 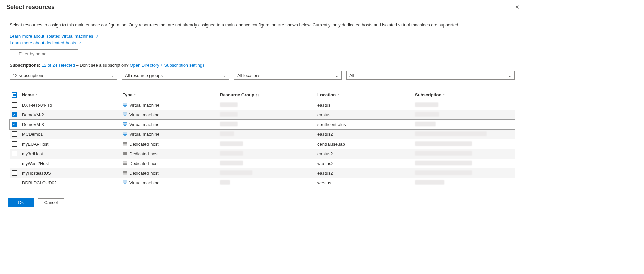 I want to click on table-row: myHosteastUSDedicated hosteastus2, so click(x=262, y=173).